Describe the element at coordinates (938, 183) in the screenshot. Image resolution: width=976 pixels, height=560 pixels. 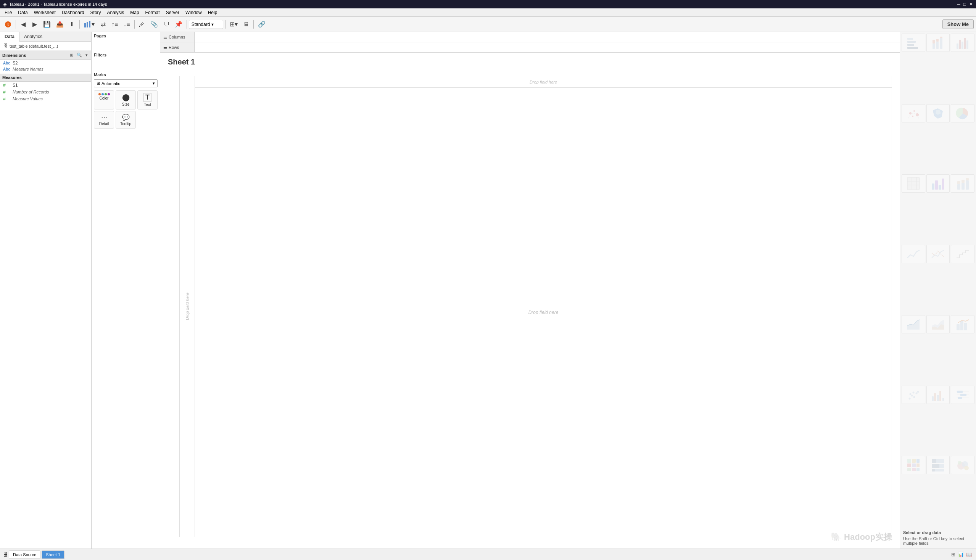
I see `chart-bar-vert` at that location.